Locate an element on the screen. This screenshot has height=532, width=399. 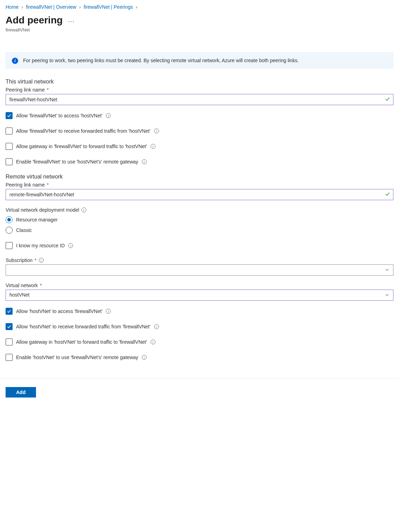
section-title-this-vnet: This virtual network is located at coordinates (200, 82).